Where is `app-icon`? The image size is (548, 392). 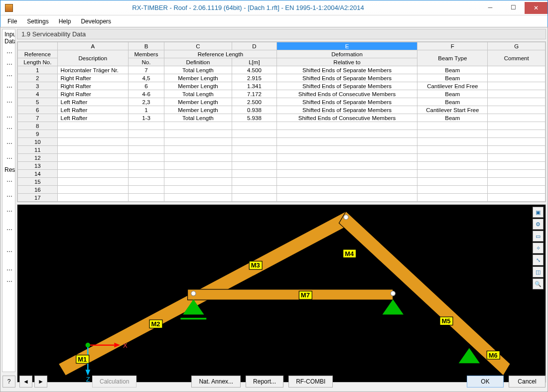 app-icon is located at coordinates (9, 8).